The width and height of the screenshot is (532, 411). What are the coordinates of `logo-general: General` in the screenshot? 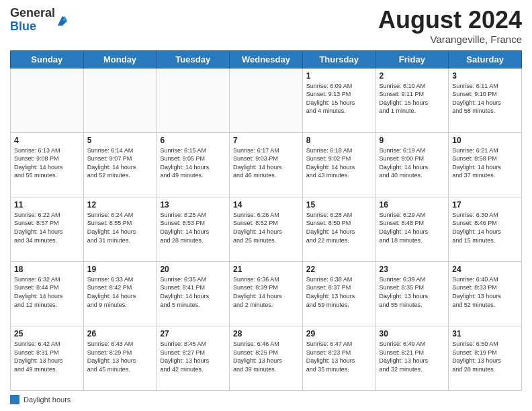 It's located at (32, 13).